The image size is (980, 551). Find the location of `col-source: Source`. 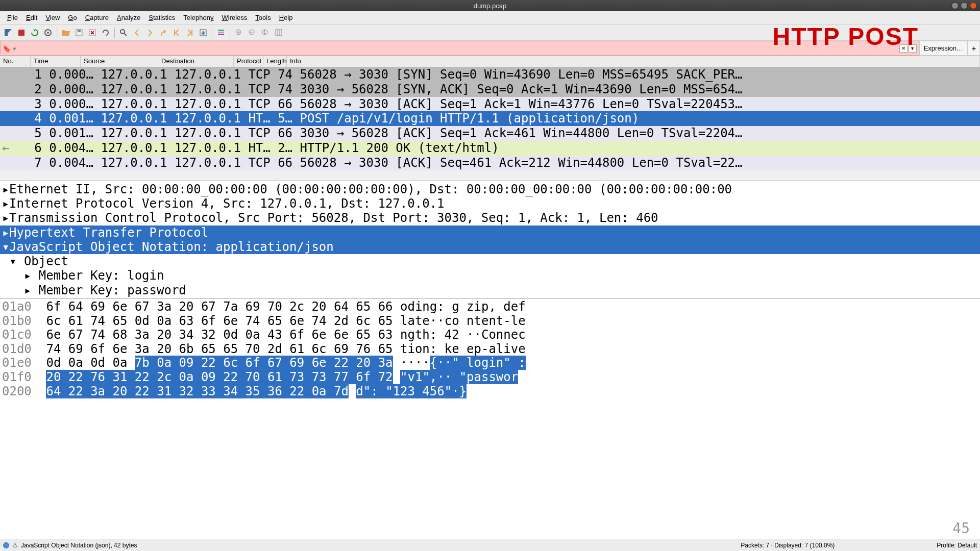

col-source: Source is located at coordinates (119, 61).